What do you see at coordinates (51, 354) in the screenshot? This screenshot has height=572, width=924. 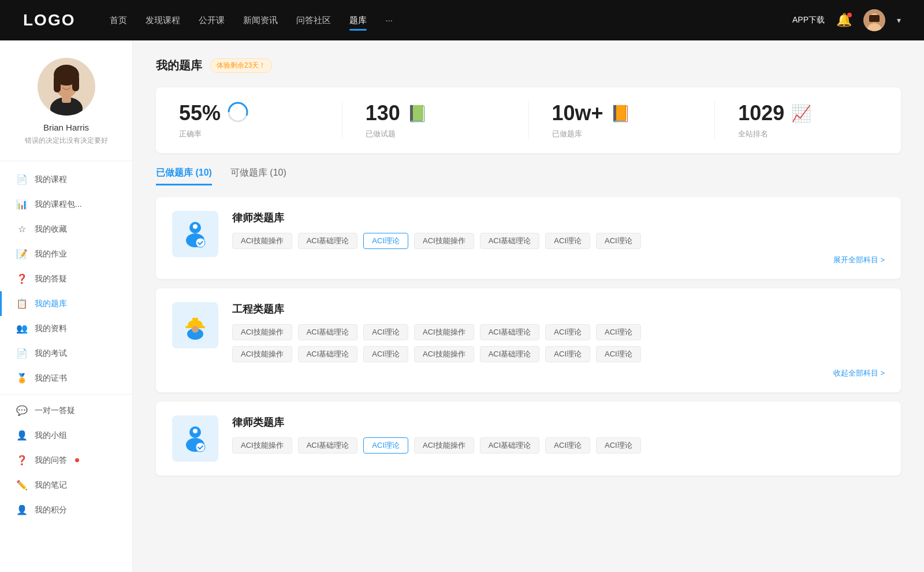 I see `sidebar-item-label-exams: 我的考试` at bounding box center [51, 354].